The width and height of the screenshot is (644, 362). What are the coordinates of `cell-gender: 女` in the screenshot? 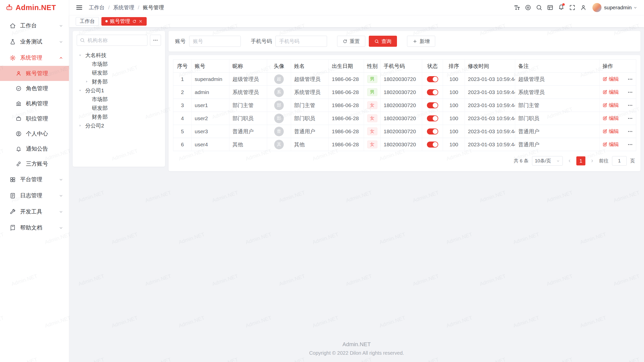 It's located at (372, 105).